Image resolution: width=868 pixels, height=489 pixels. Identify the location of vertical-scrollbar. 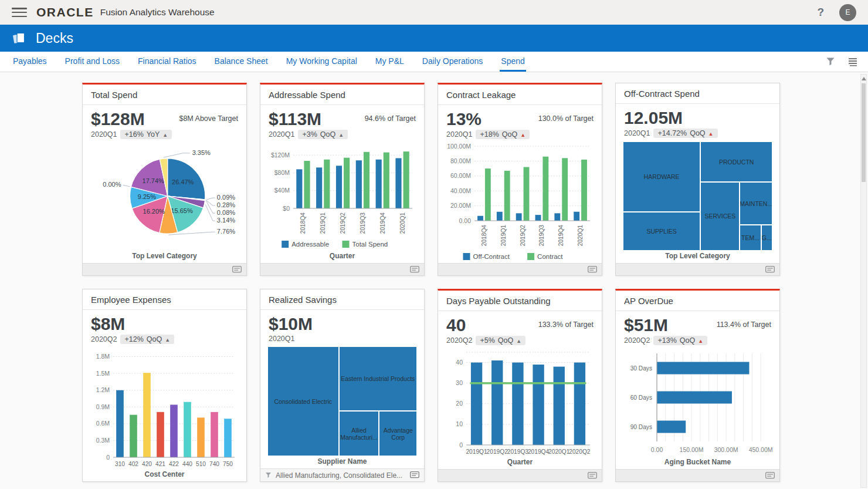
(863, 281).